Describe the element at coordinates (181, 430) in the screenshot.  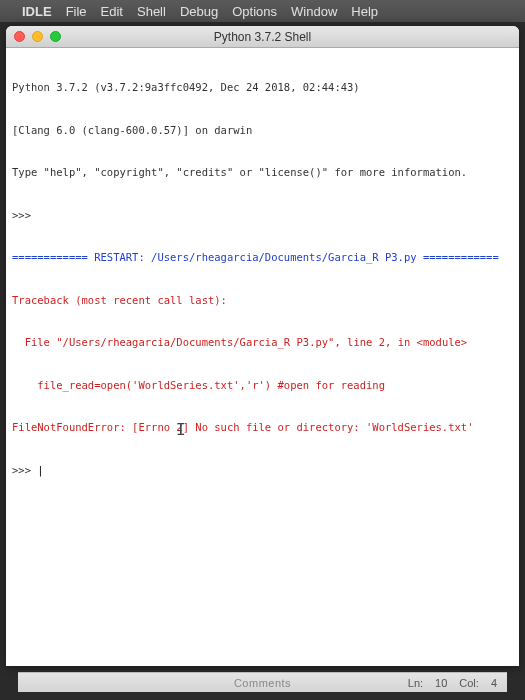
I see `text-cursor-icon: I` at that location.